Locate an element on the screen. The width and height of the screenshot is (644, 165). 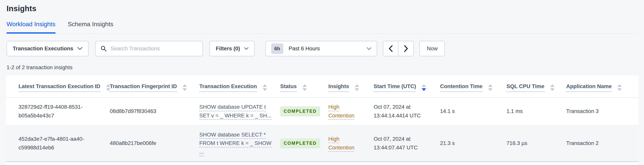
results-summary: 1-2 of 2 transaction insights is located at coordinates (322, 68).